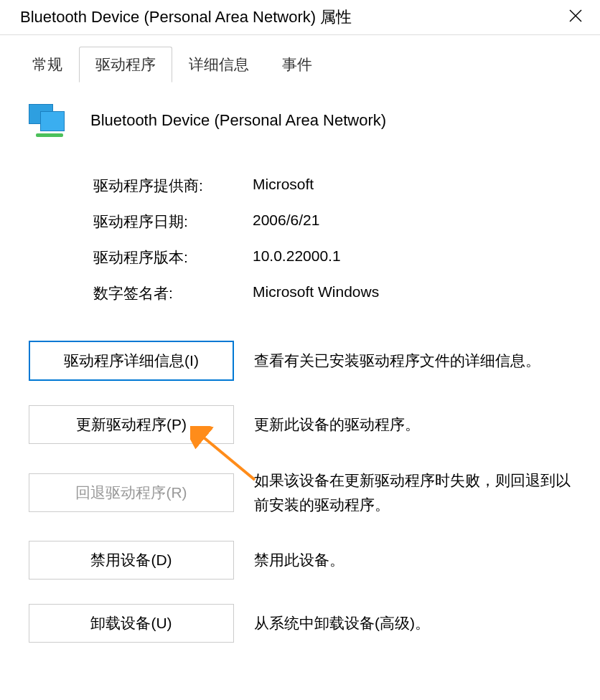  I want to click on info-value: Microsoft Windows, so click(316, 293).